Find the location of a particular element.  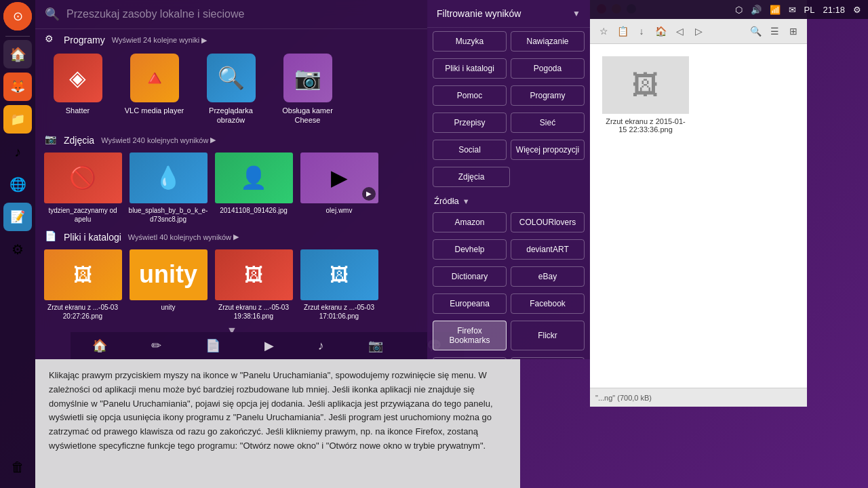

source-flickr: Flickr is located at coordinates (548, 336).